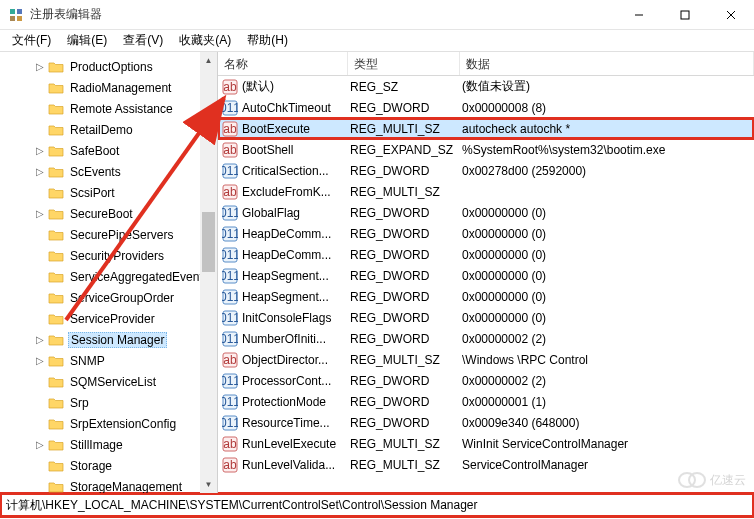  What do you see at coordinates (87, 40) in the screenshot?
I see `menu-edit: 编辑(E)` at bounding box center [87, 40].